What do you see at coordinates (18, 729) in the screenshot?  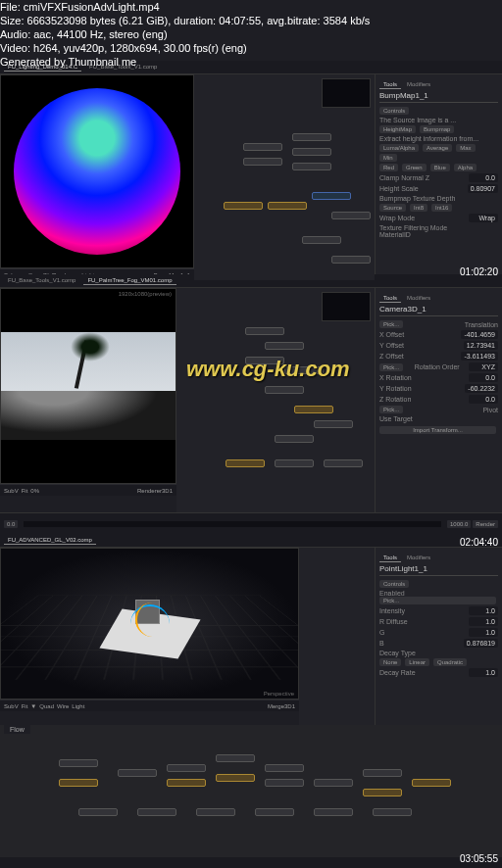 I see `flow-tab: Flow` at bounding box center [18, 729].